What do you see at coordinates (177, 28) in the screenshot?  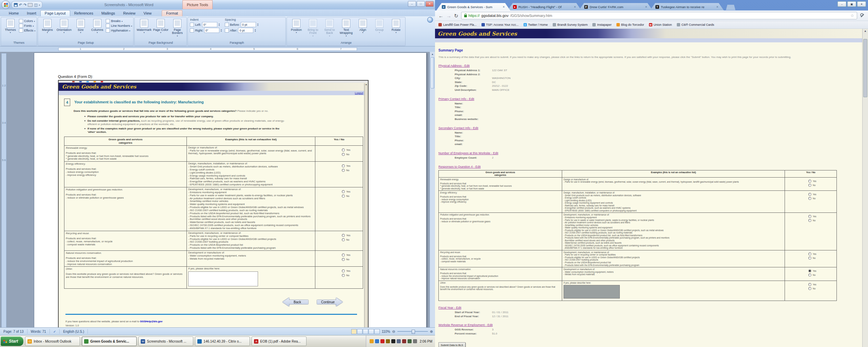 I see `page-borders-button: Page Borders▾` at bounding box center [177, 28].